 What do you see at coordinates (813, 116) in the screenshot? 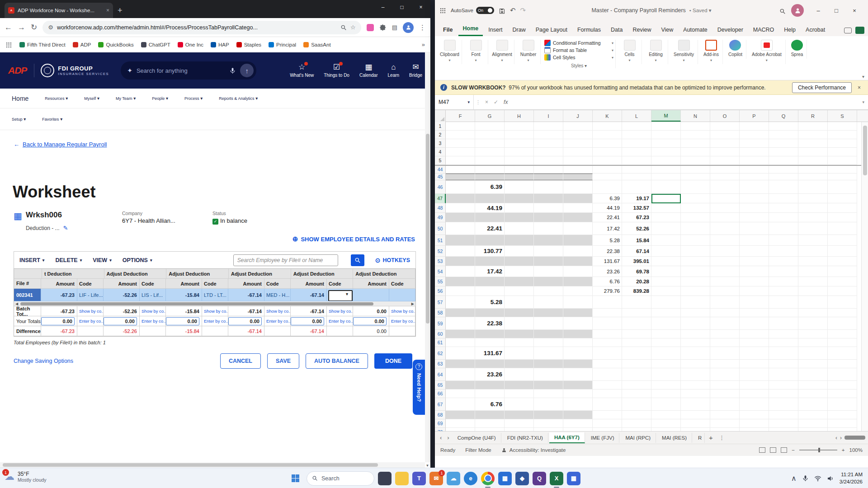
I see `column-header-R: R` at bounding box center [813, 116].